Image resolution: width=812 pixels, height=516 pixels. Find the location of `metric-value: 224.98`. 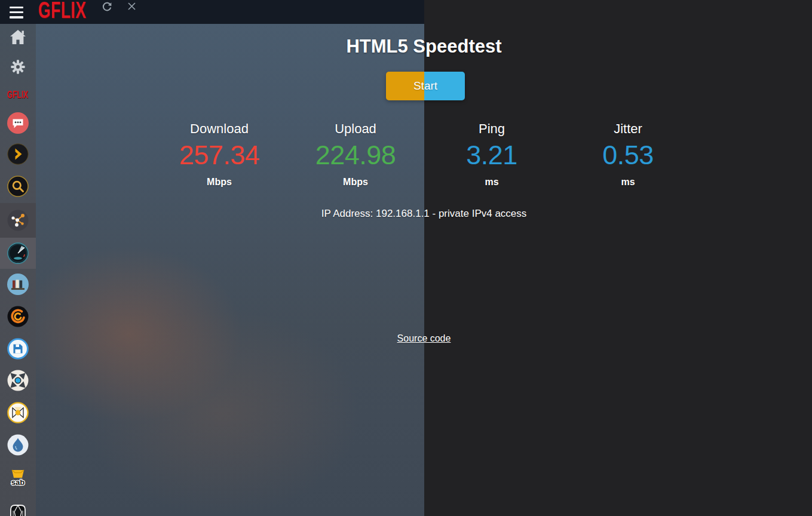

metric-value: 224.98 is located at coordinates (356, 155).